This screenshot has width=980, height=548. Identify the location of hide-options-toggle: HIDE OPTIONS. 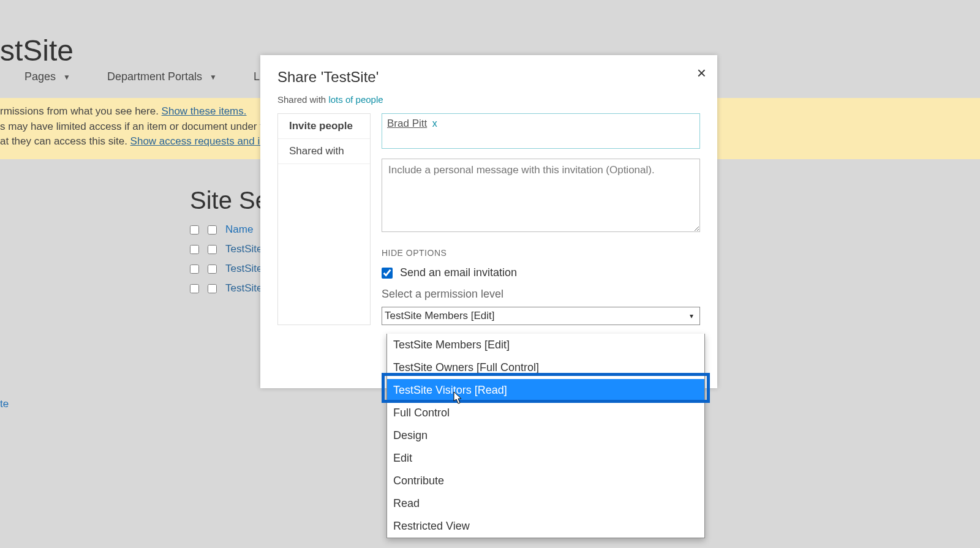
(541, 253).